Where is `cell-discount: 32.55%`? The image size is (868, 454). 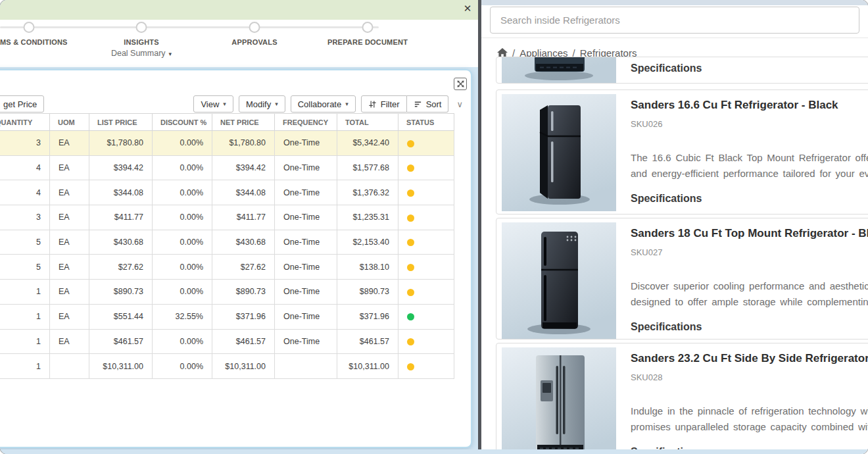
cell-discount: 32.55% is located at coordinates (183, 316).